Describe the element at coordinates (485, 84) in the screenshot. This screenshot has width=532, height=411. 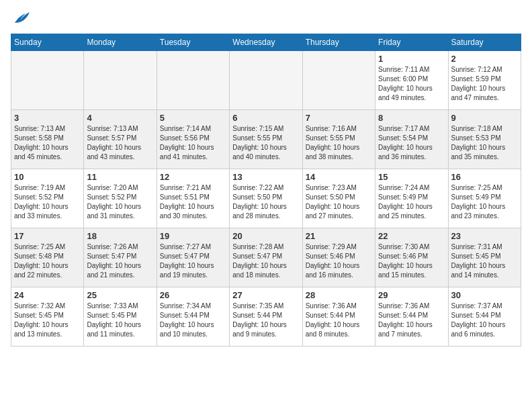
I see `day-info: Sunrise: 7:12 AM Sunset: 5:59 PM Dayligh…` at that location.